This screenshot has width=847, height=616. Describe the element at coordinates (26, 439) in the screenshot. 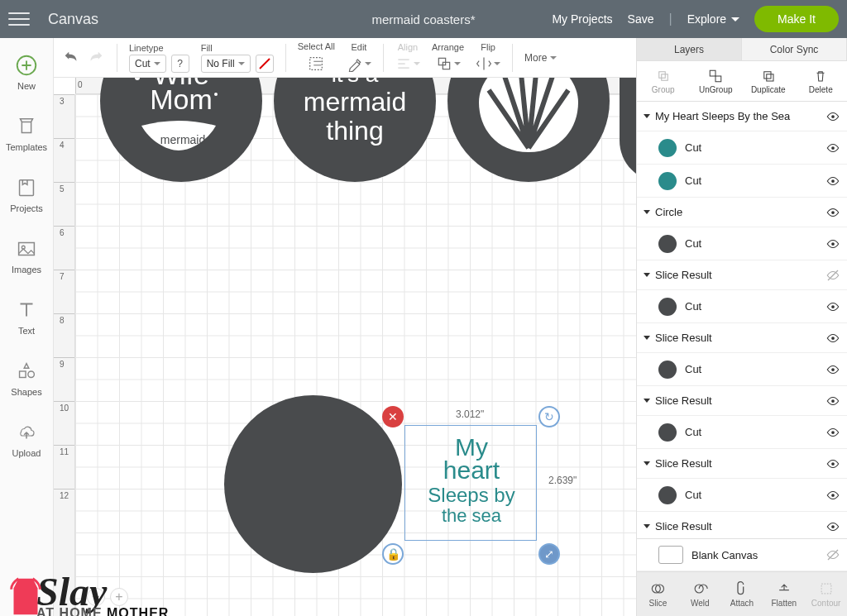

I see `upload-button: Upload` at that location.